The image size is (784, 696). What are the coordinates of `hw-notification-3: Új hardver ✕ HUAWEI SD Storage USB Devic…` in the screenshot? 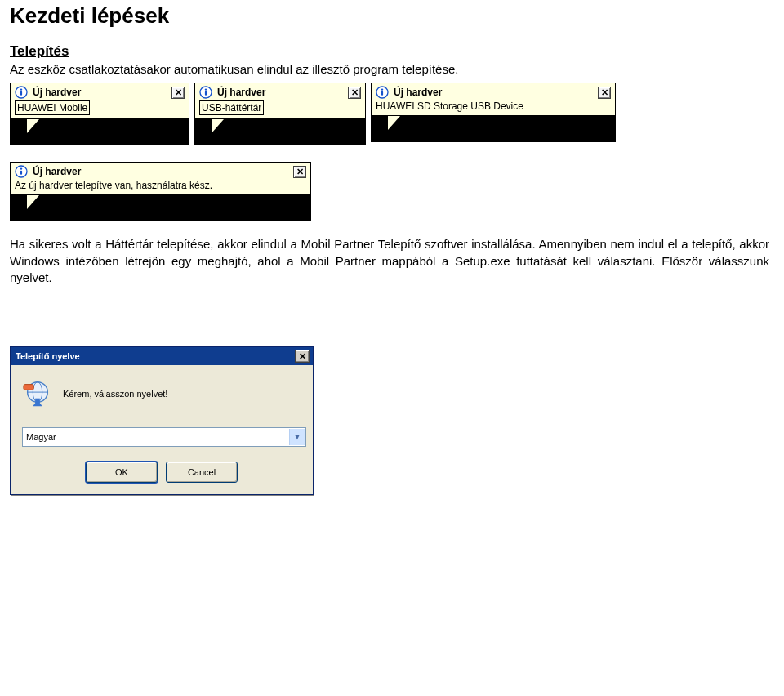 It's located at (493, 114).